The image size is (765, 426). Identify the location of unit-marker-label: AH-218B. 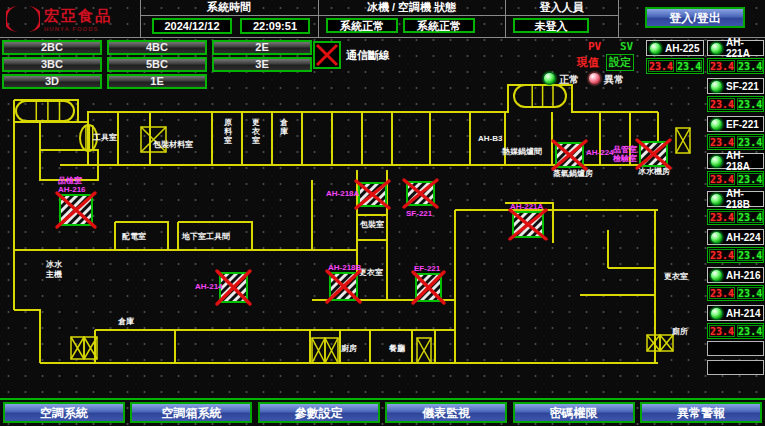
(345, 268).